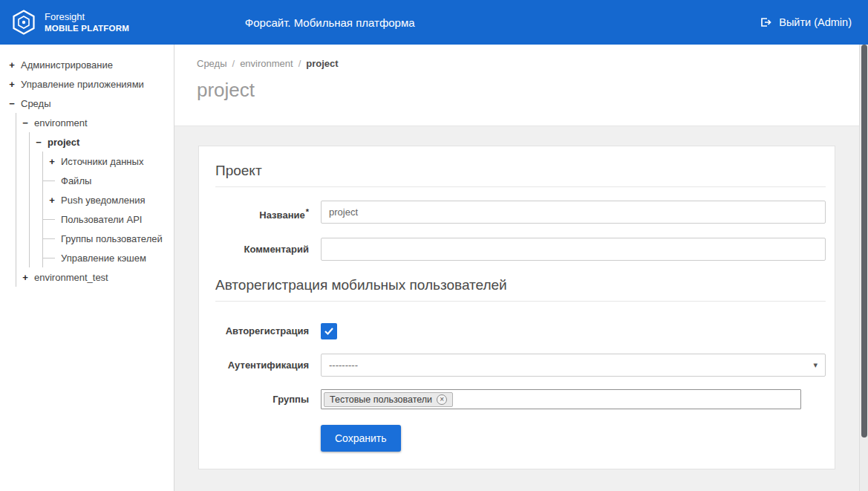 The width and height of the screenshot is (868, 491). Describe the element at coordinates (34, 104) in the screenshot. I see `tree-label: Среды` at that location.